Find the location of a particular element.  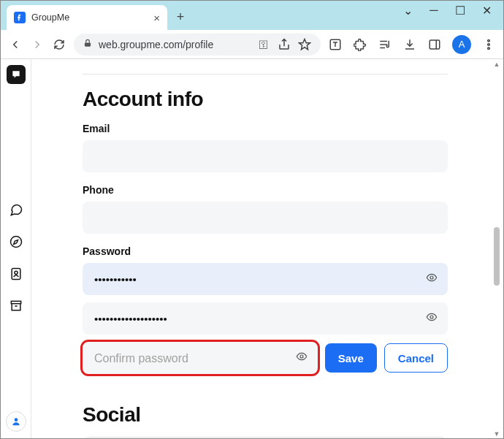

url-text: web.groupme.com/profile is located at coordinates (175, 45).